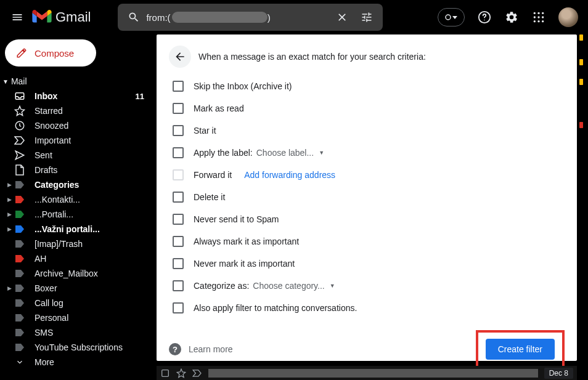  I want to click on filter-option-label: Forward it, so click(213, 175).